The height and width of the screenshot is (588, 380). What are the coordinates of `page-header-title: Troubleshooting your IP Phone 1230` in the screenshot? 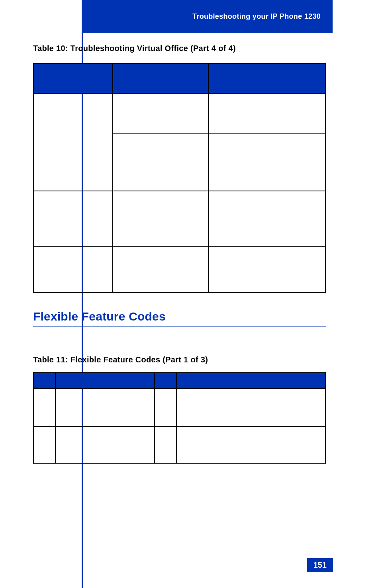 It's located at (257, 17).